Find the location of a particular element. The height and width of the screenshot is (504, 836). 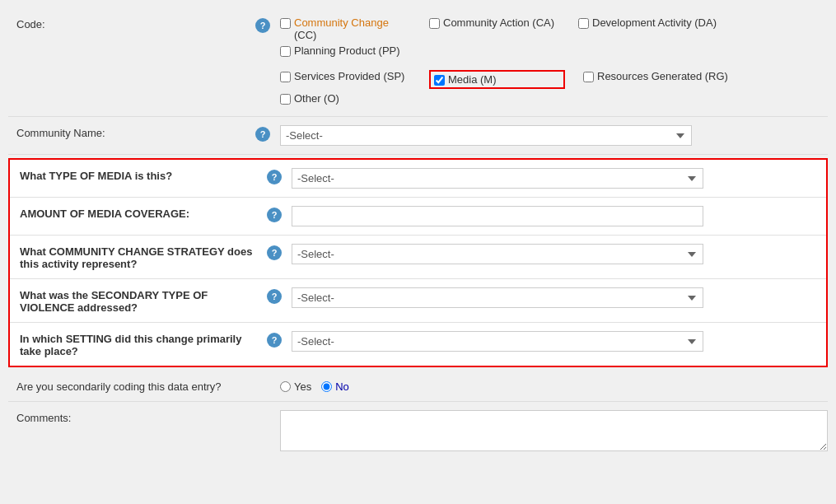

secondary-coding-no-input is located at coordinates (326, 387).